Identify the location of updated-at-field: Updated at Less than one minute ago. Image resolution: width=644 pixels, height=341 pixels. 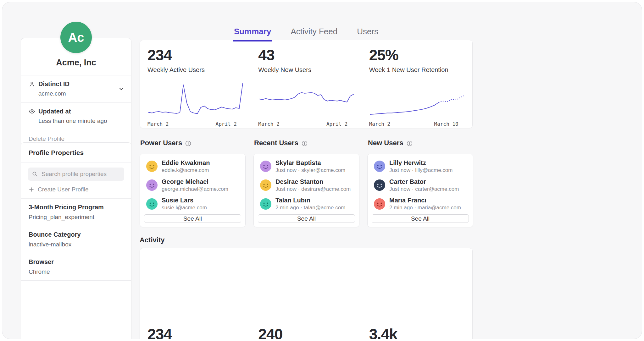
(76, 116).